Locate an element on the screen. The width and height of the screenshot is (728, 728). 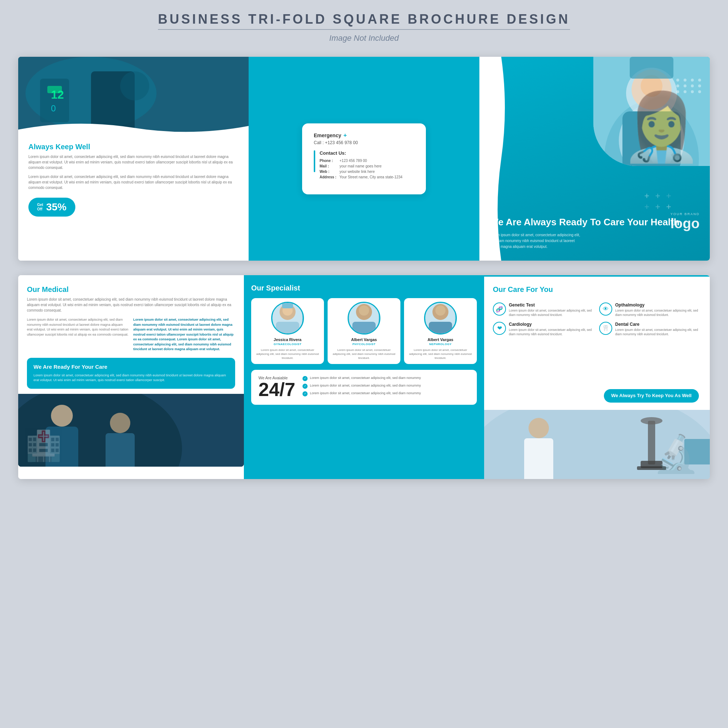
svg-text: 0 is located at coordinates (54, 108).